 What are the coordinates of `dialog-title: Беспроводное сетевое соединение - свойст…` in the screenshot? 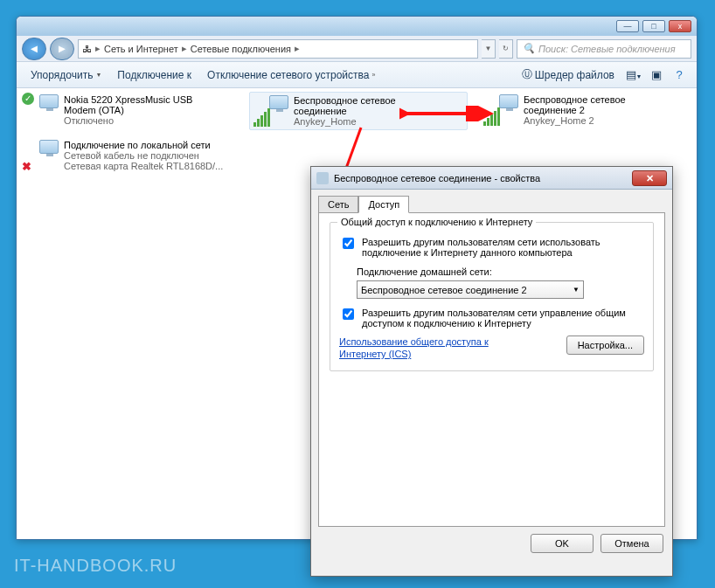 It's located at (437, 178).